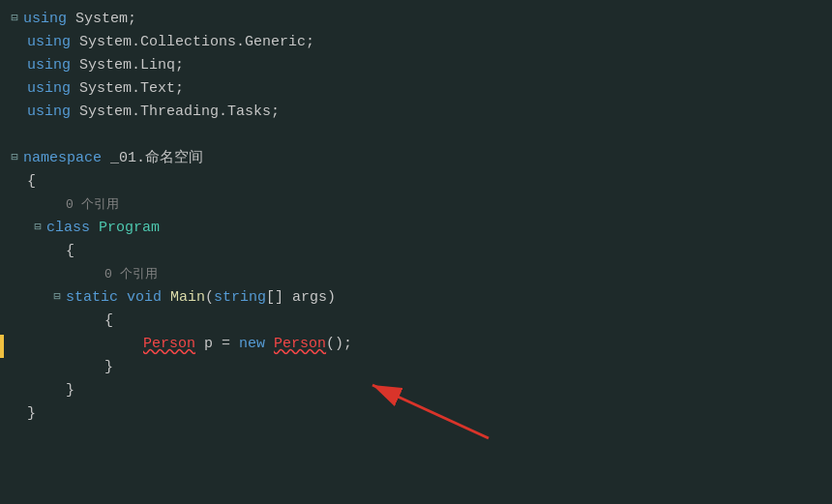 Image resolution: width=832 pixels, height=504 pixels. Describe the element at coordinates (57, 298) in the screenshot. I see `collapse-icon-13: ⊟` at that location.